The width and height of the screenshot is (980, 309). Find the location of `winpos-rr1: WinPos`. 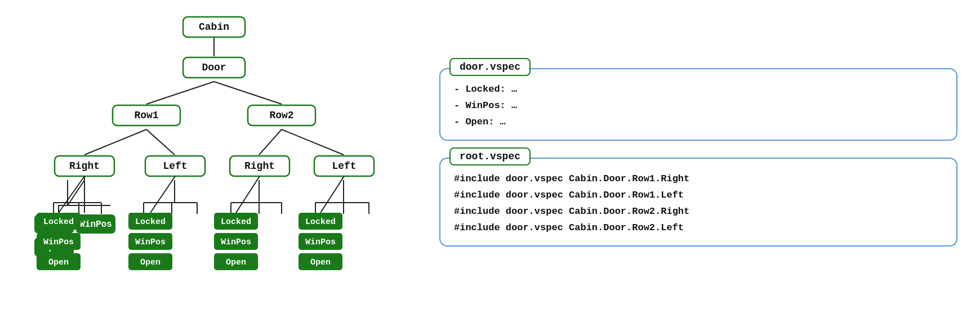

winpos-rr1: WinPos is located at coordinates (96, 225).